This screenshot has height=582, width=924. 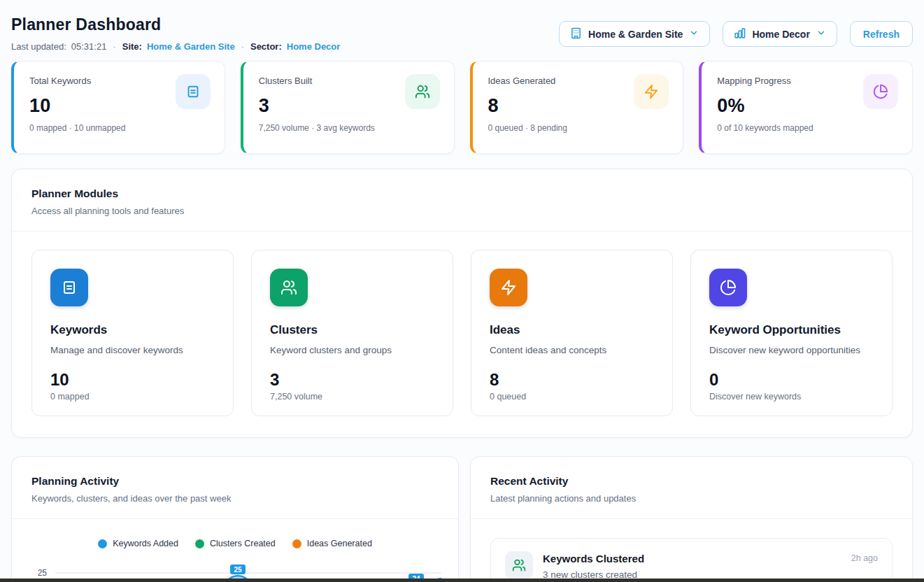 What do you see at coordinates (576, 34) in the screenshot?
I see `building-icon` at bounding box center [576, 34].